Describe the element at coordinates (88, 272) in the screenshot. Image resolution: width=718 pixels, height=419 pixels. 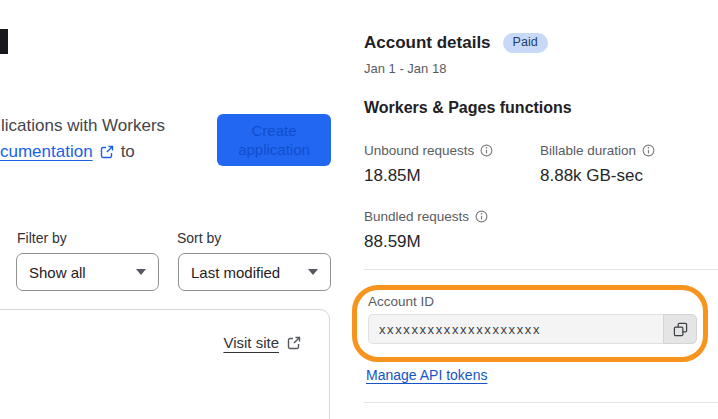
I see `filter-dropdown: Show all` at that location.